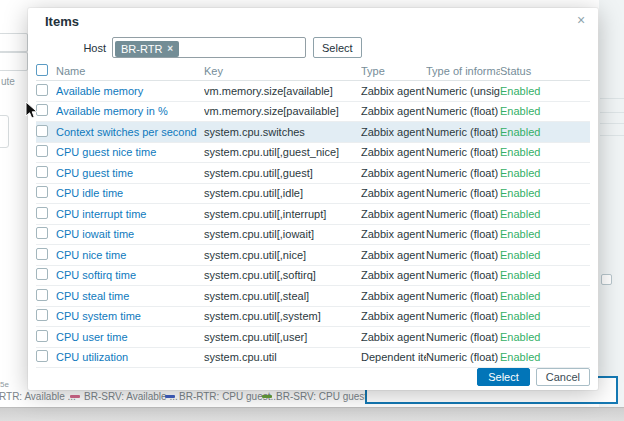 This screenshot has width=624, height=421. I want to click on item-name-link: CPU softirq time, so click(96, 275).